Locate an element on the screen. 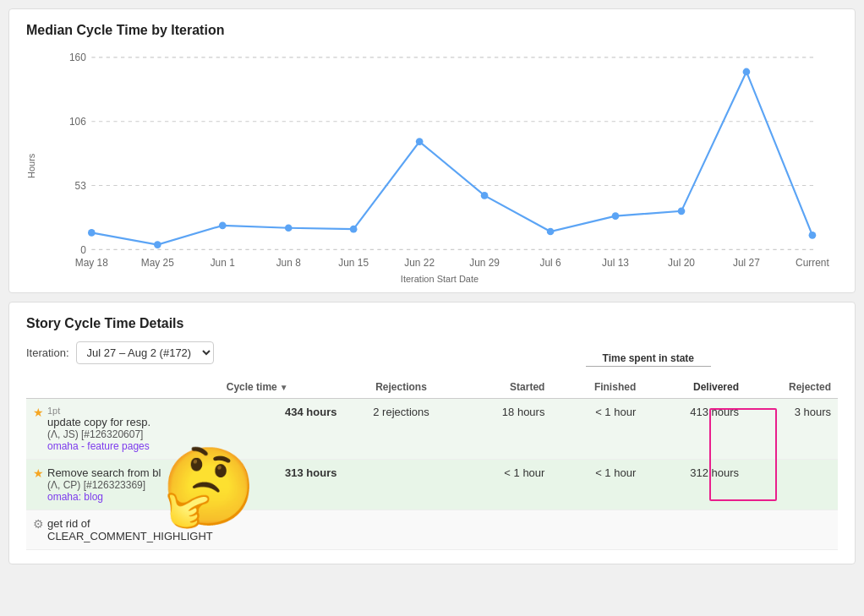  svg-text: Jul 27 is located at coordinates (746, 263).